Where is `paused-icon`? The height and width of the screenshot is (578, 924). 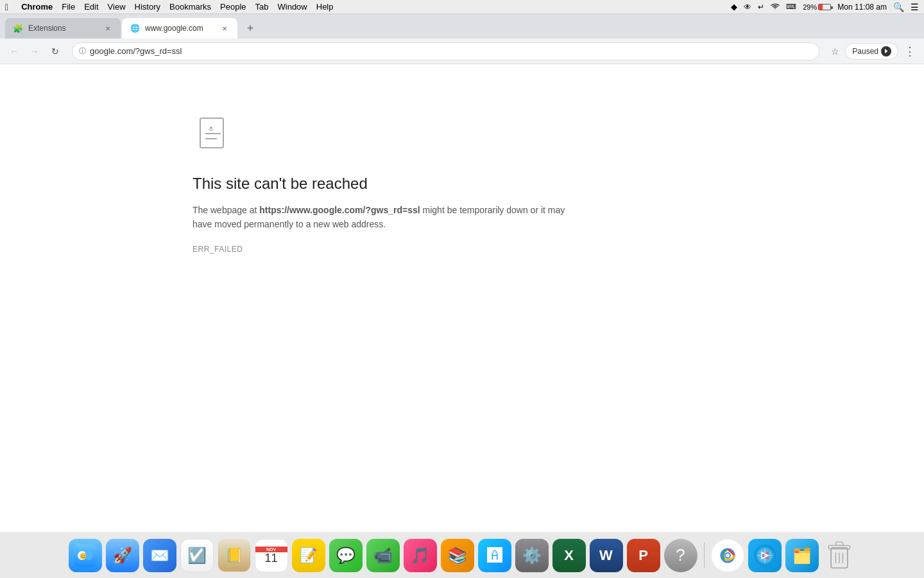 paused-icon is located at coordinates (886, 51).